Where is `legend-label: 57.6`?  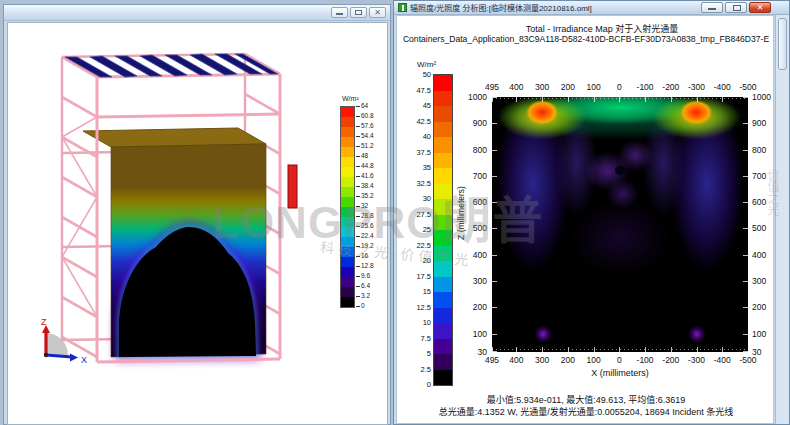
legend-label: 57.6 is located at coordinates (365, 126).